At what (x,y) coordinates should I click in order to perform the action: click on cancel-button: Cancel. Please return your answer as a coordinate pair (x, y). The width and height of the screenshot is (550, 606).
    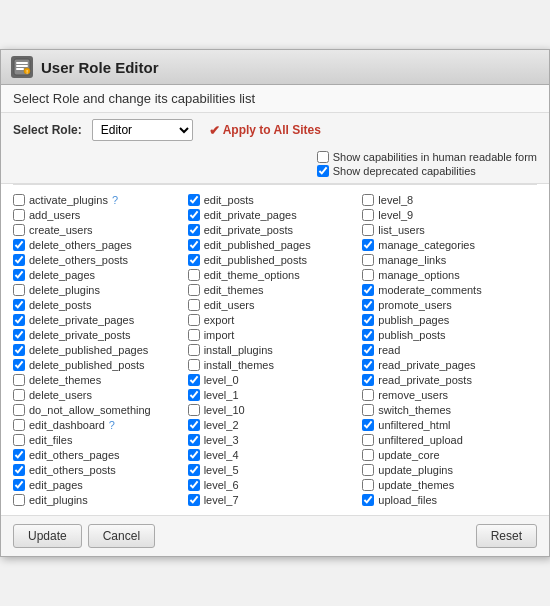
    Looking at the image, I should click on (122, 536).